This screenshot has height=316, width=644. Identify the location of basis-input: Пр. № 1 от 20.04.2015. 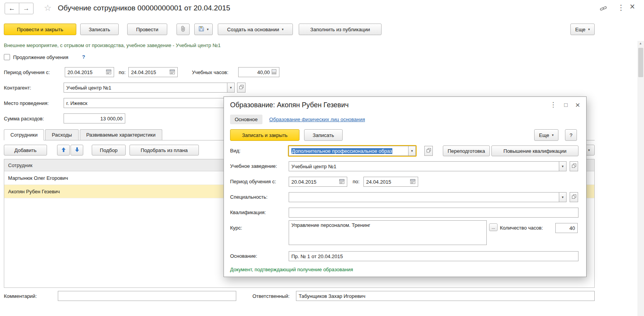
(434, 256).